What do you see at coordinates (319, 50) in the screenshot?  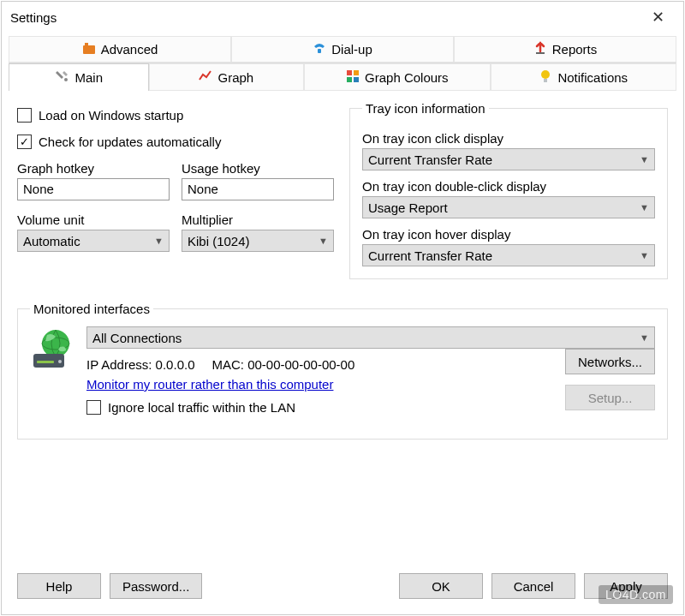 I see `dialup-icon` at bounding box center [319, 50].